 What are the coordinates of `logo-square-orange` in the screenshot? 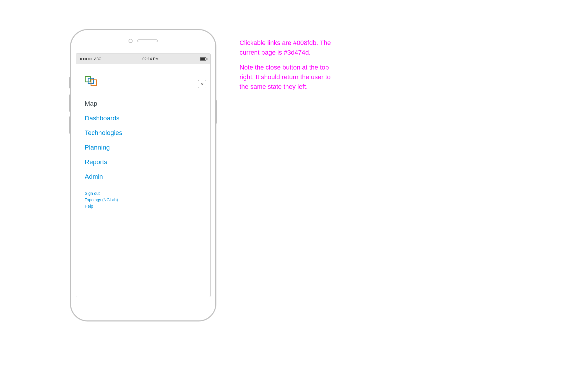 It's located at (94, 83).